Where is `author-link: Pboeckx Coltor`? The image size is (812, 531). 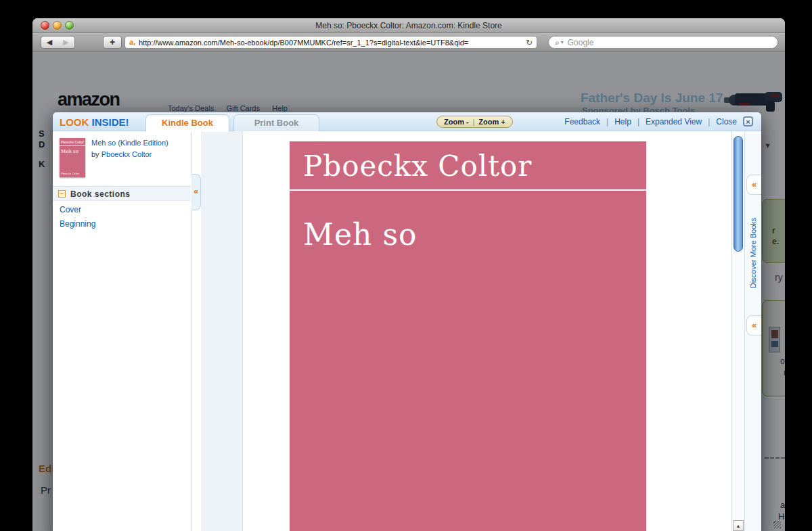 author-link: Pboeckx Coltor is located at coordinates (127, 154).